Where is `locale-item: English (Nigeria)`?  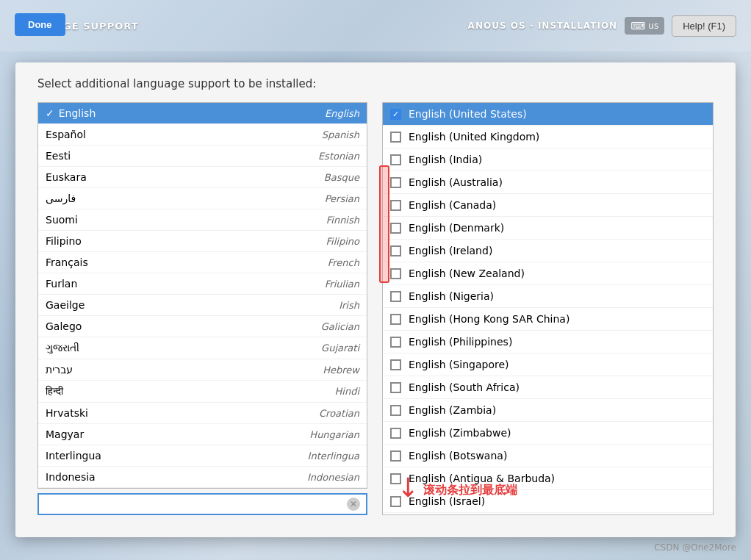 locale-item: English (Nigeria) is located at coordinates (548, 297).